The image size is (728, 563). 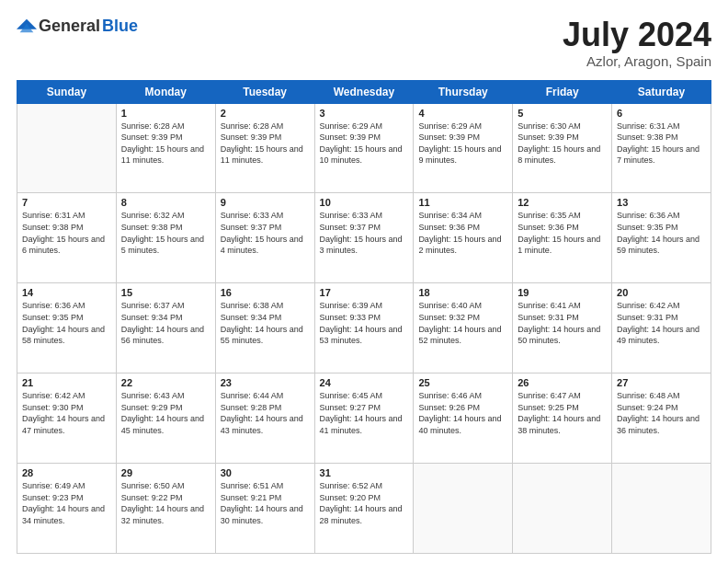 I want to click on day-number: 31, so click(x=364, y=473).